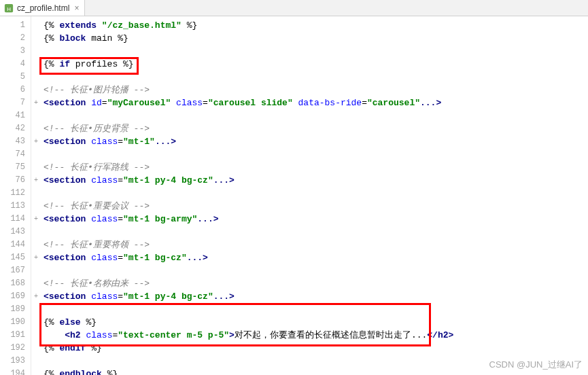 This screenshot has height=375, width=588. I want to click on code-line: {% if profiles %}, so click(315, 64).